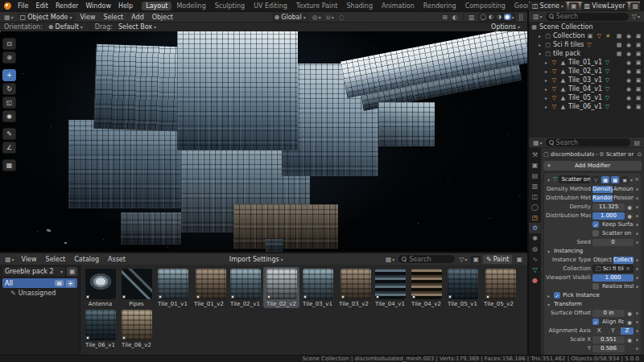 The image size is (644, 362). Describe the element at coordinates (40, 283) in the screenshot. I see `catalog-all: All ▤ +` at that location.